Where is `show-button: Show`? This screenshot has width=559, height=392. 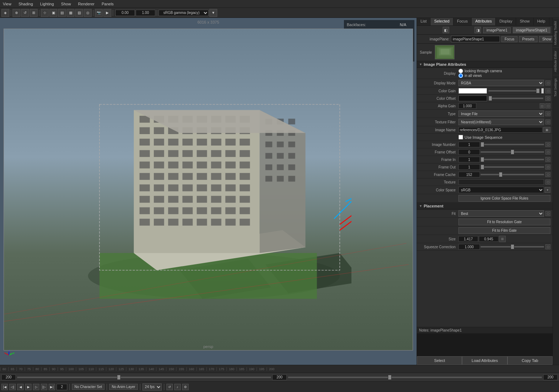 show-button: Show is located at coordinates (547, 39).